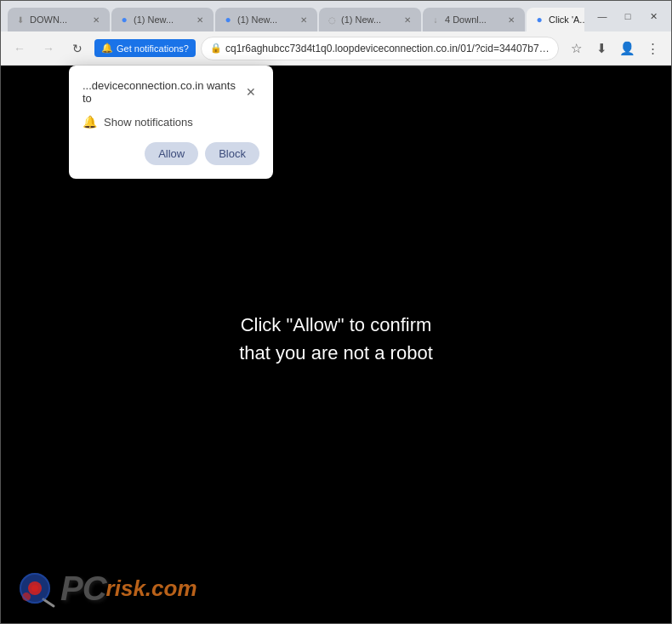 This screenshot has height=624, width=672. I want to click on tab-6-favicon: ●, so click(539, 20).